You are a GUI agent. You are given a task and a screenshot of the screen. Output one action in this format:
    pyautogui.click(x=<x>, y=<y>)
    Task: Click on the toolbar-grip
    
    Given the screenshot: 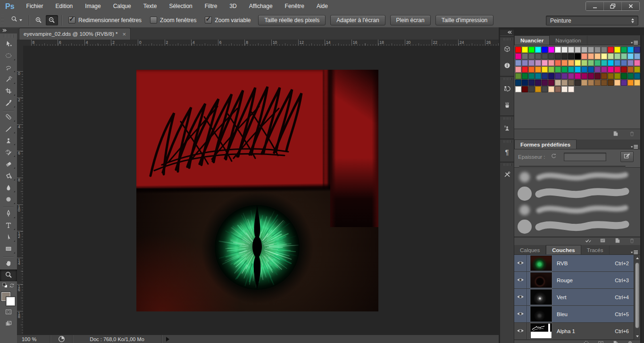 What is the action you would take?
    pyautogui.click(x=8, y=36)
    